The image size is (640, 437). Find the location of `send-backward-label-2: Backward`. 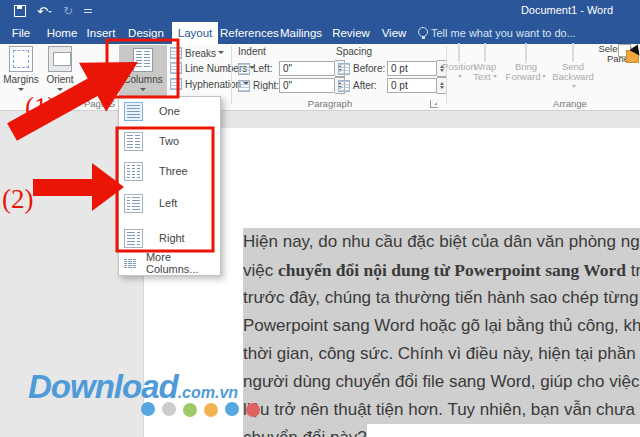

send-backward-label-2: Backward is located at coordinates (573, 82).